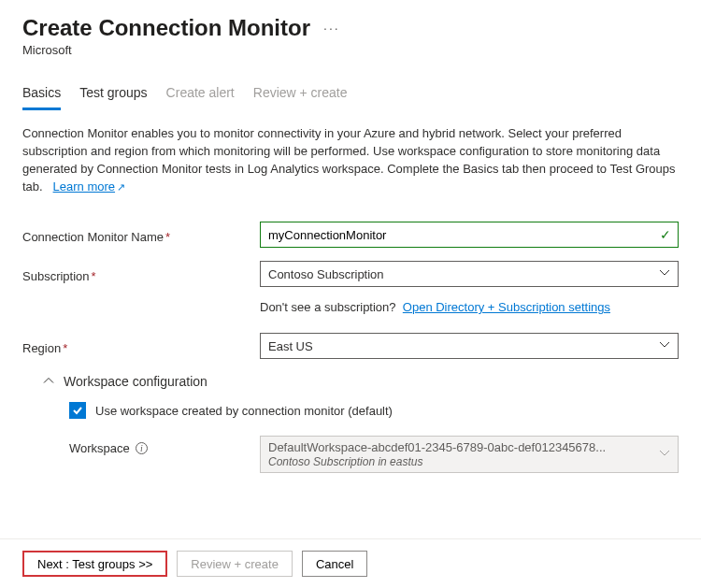  What do you see at coordinates (235, 564) in the screenshot?
I see `review-create-button: Review + create` at bounding box center [235, 564].